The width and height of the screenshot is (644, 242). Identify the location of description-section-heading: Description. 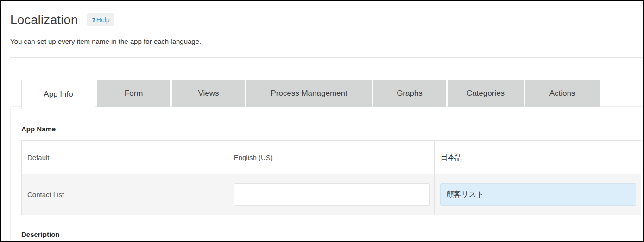
(333, 234).